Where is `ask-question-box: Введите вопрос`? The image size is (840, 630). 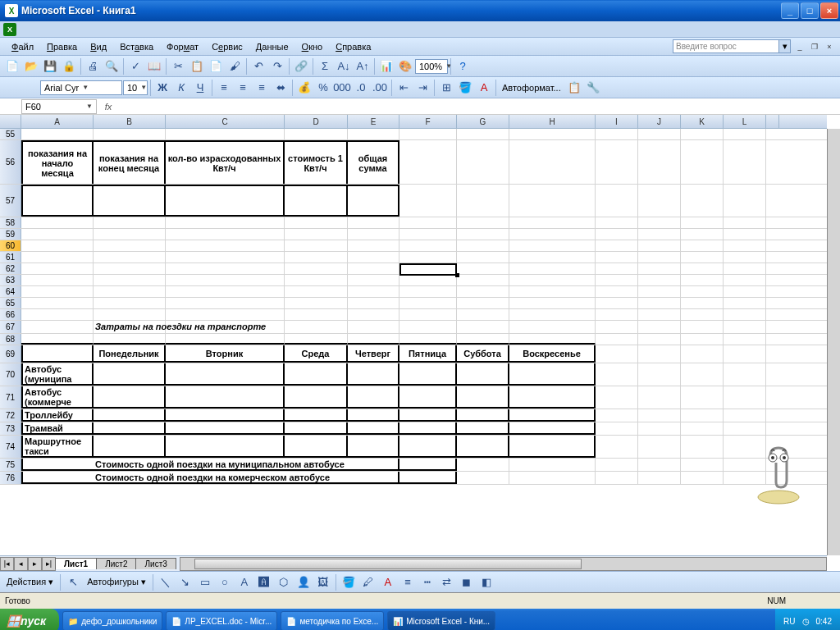
ask-question-box: Введите вопрос is located at coordinates (726, 46).